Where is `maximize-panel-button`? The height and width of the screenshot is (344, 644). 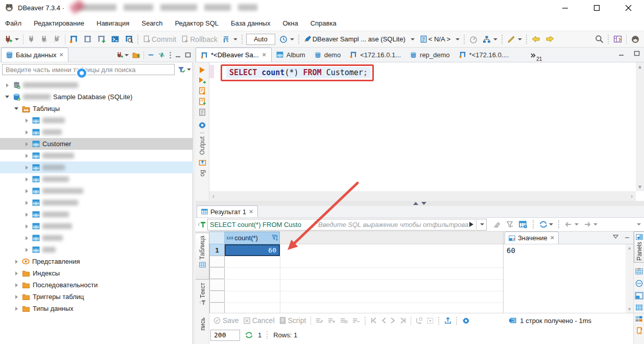
maximize-panel-button is located at coordinates (188, 55).